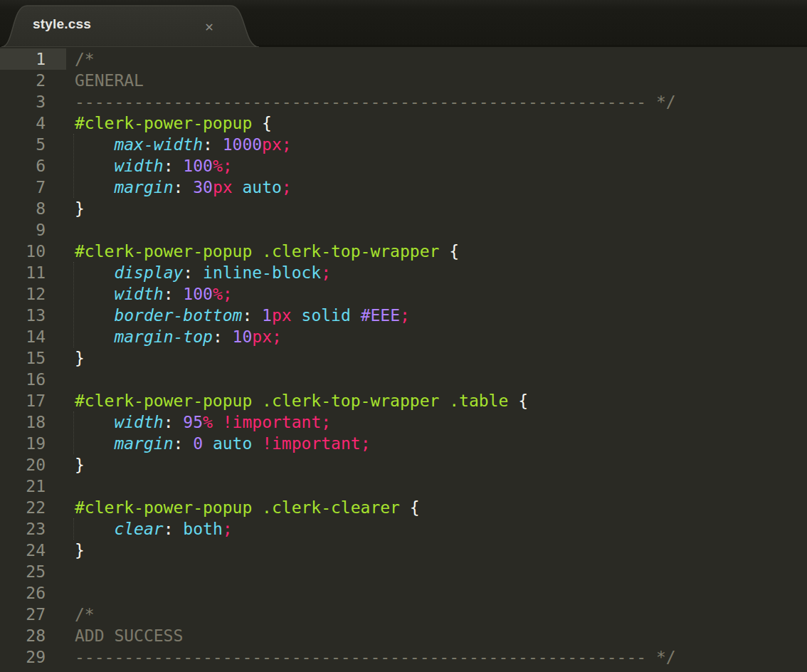 The height and width of the screenshot is (672, 807). What do you see at coordinates (129, 636) in the screenshot?
I see `code-token: ADD SUCCESS` at bounding box center [129, 636].